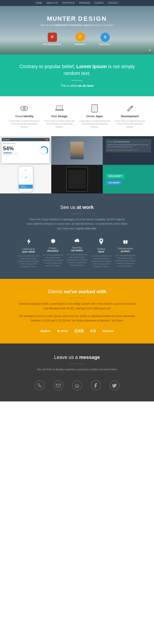 The width and height of the screenshot is (154, 644). I want to click on process-discovery: Project discovery It is a long establish…, so click(53, 253).